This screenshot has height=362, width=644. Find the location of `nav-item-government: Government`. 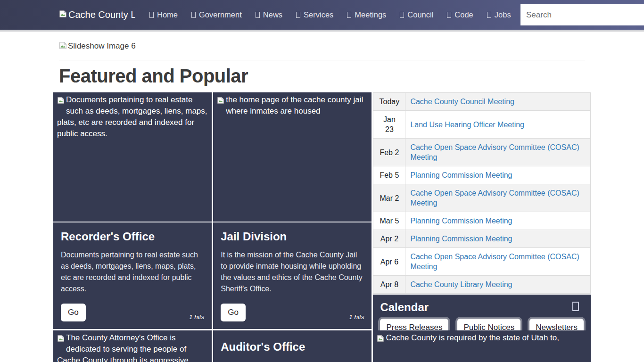

nav-item-government: Government is located at coordinates (217, 15).